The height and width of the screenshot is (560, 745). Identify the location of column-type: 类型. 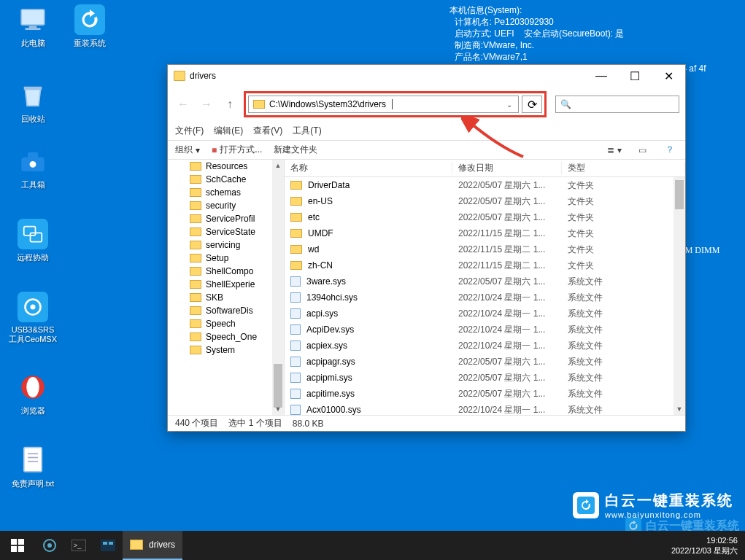
(623, 168).